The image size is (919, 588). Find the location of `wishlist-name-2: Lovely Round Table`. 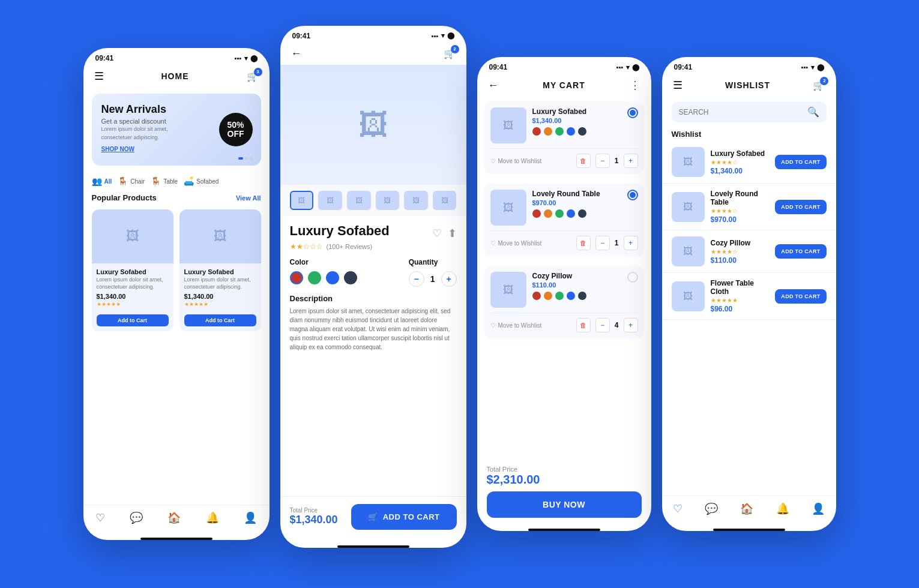

wishlist-name-2: Lovely Round Table is located at coordinates (740, 198).